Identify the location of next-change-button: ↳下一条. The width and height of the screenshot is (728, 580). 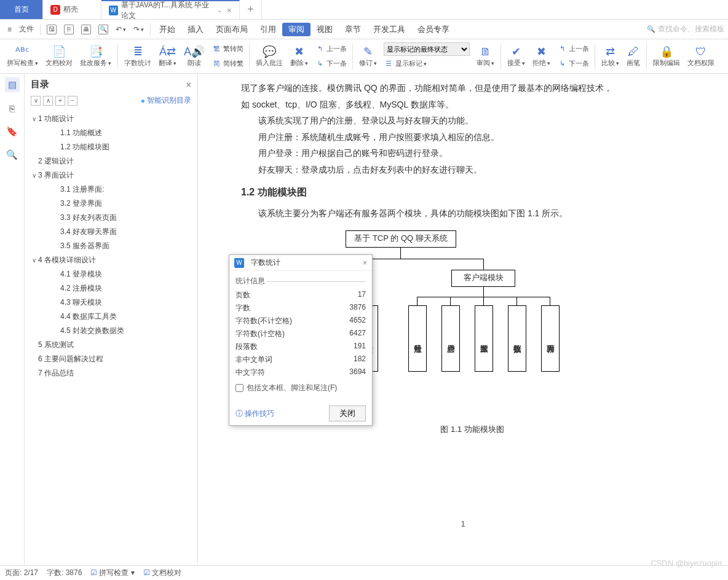
(573, 64).